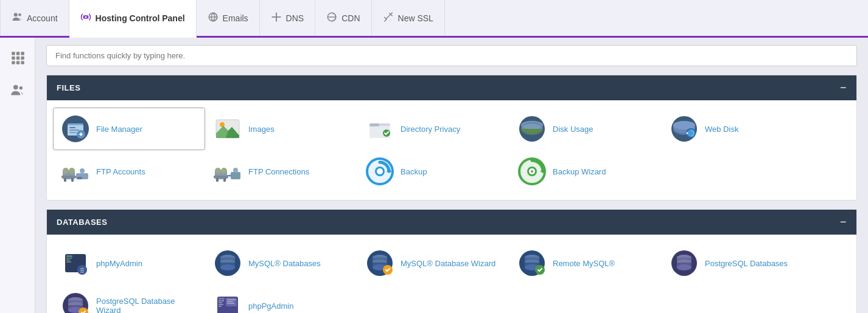 This screenshot has width=868, height=313. Describe the element at coordinates (228, 171) in the screenshot. I see `ftp-connections-icon` at that location.